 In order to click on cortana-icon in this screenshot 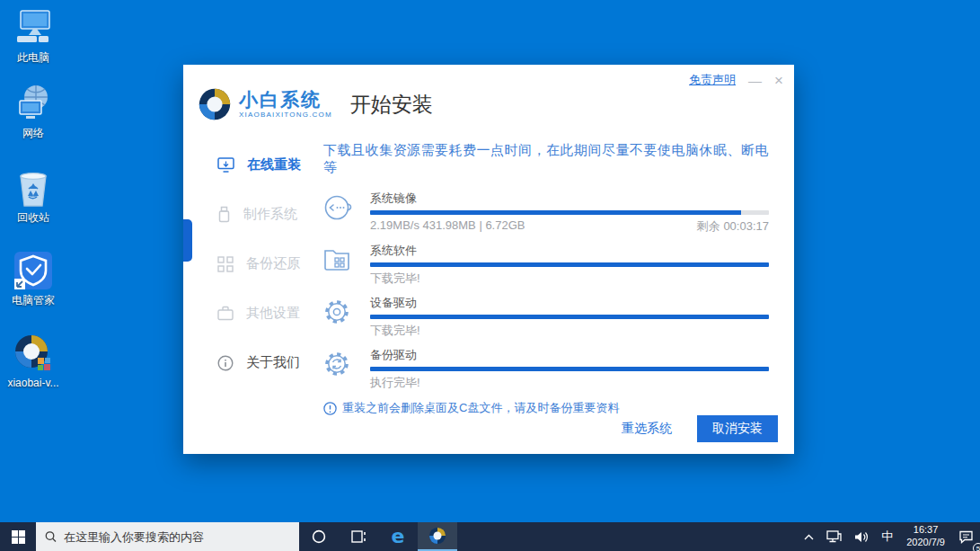, I will do `click(319, 537)`.